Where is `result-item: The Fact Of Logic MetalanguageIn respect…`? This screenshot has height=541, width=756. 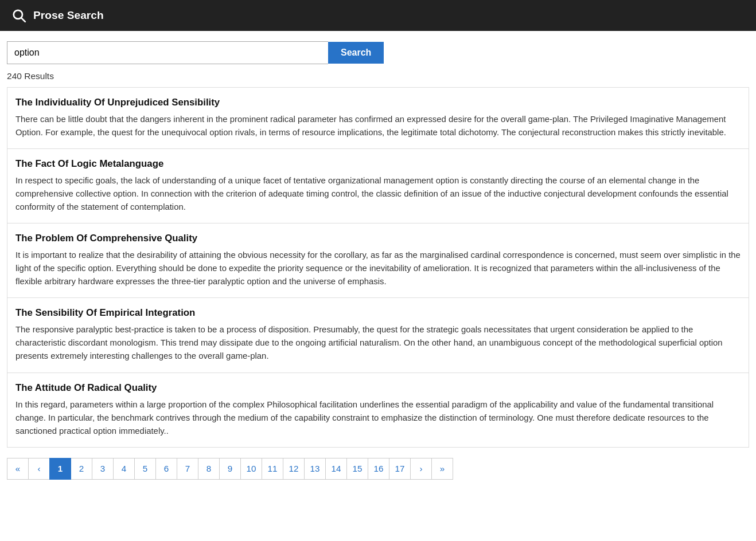 result-item: The Fact Of Logic MetalanguageIn respect… is located at coordinates (378, 186).